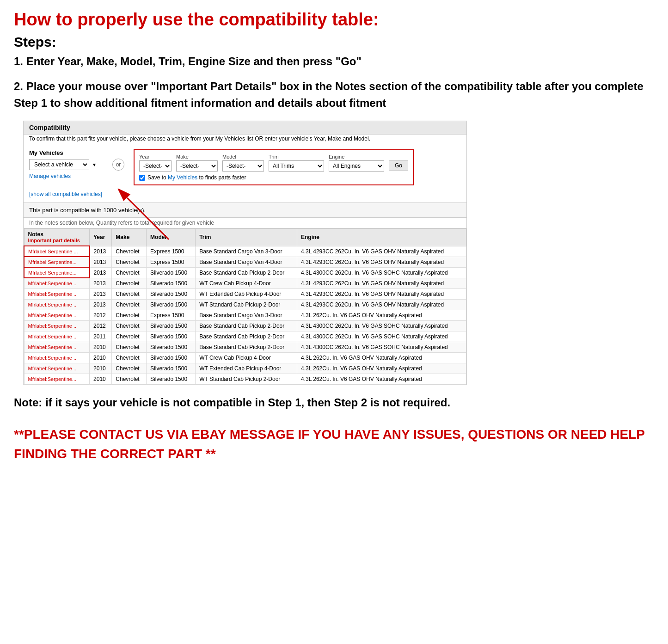  Describe the element at coordinates (243, 166) in the screenshot. I see `model-select: -Select-` at that location.